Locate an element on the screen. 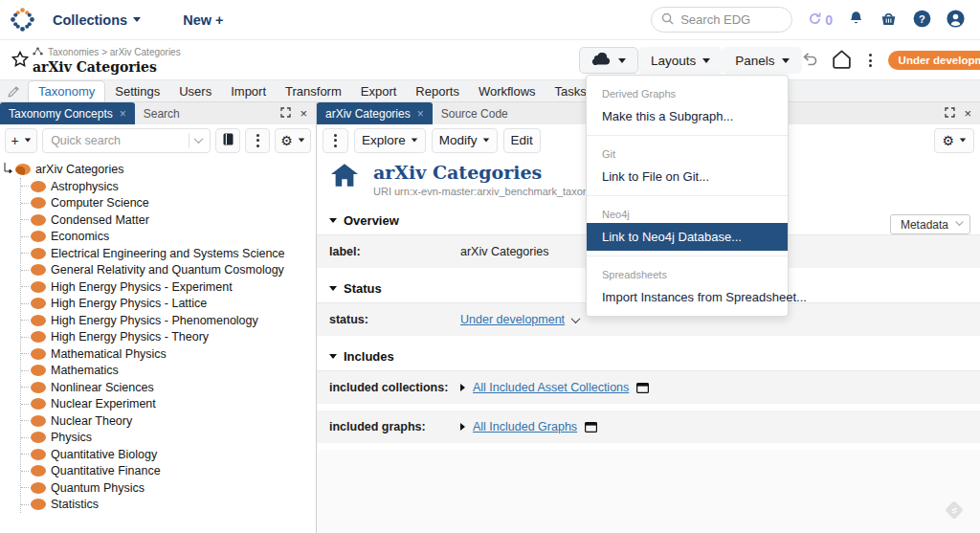  menu-item-import-instances-from-spreadsheet: Import Instances from Spreadsheet... is located at coordinates (687, 297).